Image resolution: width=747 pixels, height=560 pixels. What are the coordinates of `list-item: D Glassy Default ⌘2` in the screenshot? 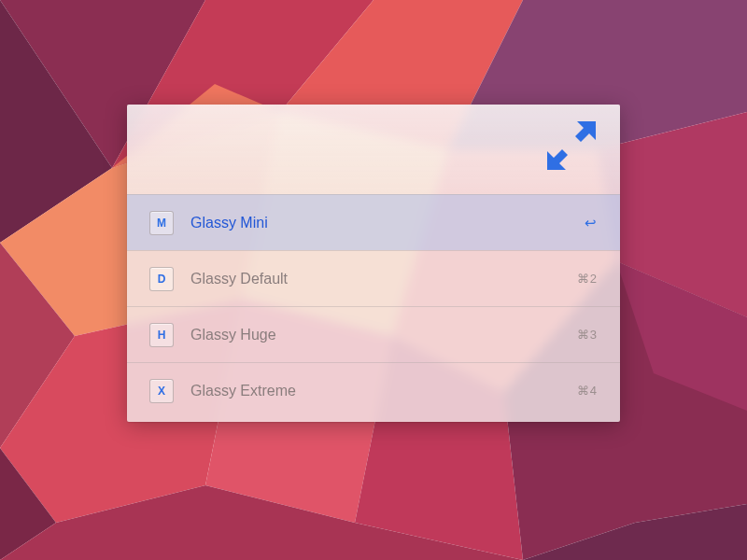 It's located at (374, 278).